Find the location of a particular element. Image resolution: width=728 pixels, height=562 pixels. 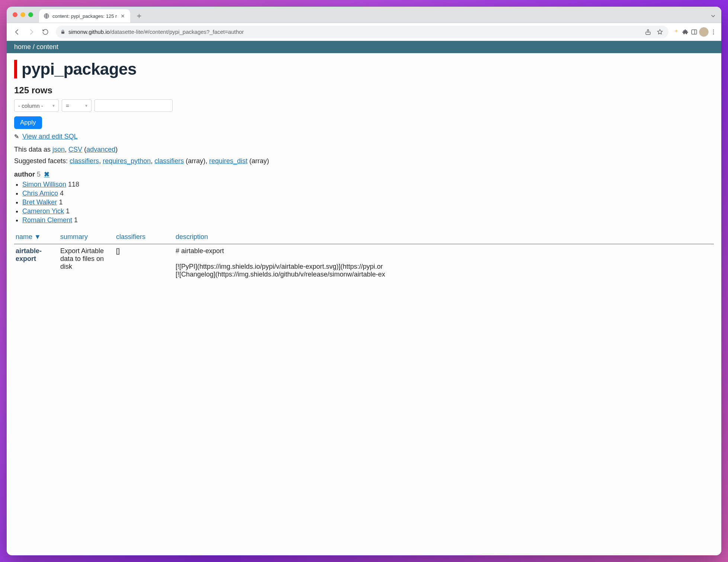

author-link: Bret Walker is located at coordinates (39, 202).